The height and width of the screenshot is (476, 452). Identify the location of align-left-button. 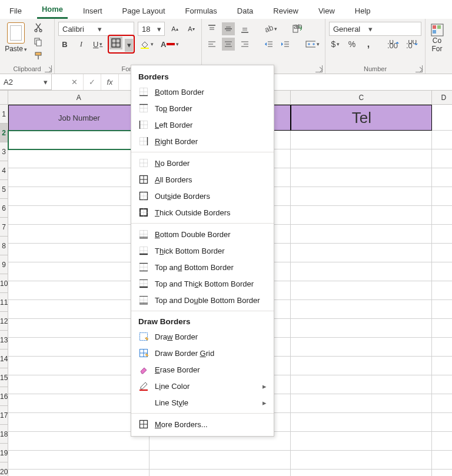
(212, 44).